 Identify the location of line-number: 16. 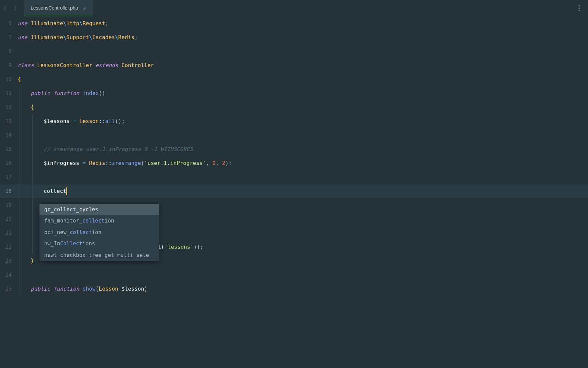
(9, 163).